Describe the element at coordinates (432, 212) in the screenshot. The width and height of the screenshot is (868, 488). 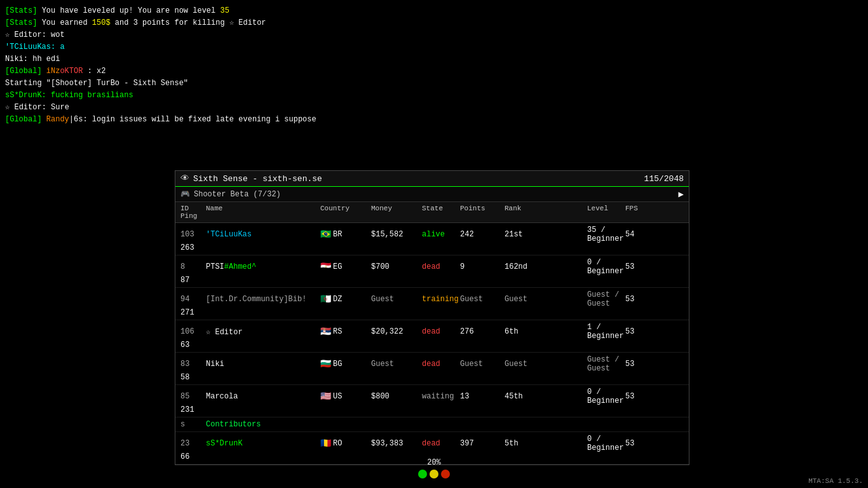
I see `table-header: ID Name Country Money State Points Rank …` at that location.